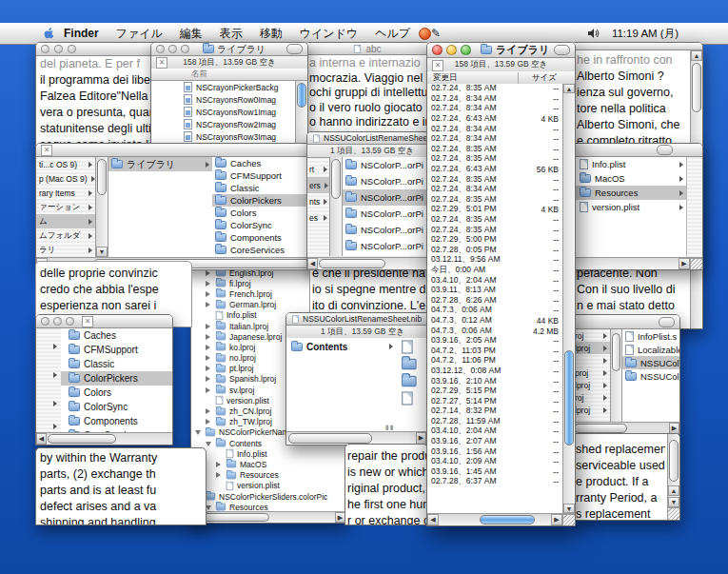 The width and height of the screenshot is (728, 574). I want to click on column-item: Caches, so click(266, 164).